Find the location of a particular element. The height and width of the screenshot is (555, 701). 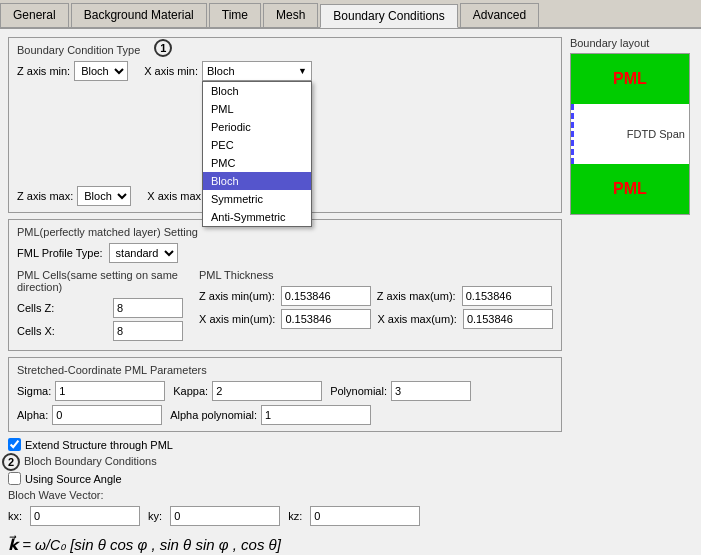

z-max-thick-label: Z axis max(um): is located at coordinates (416, 296).